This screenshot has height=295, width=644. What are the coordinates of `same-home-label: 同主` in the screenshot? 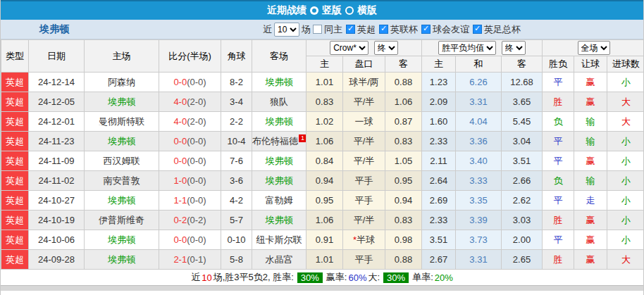 It's located at (333, 30).